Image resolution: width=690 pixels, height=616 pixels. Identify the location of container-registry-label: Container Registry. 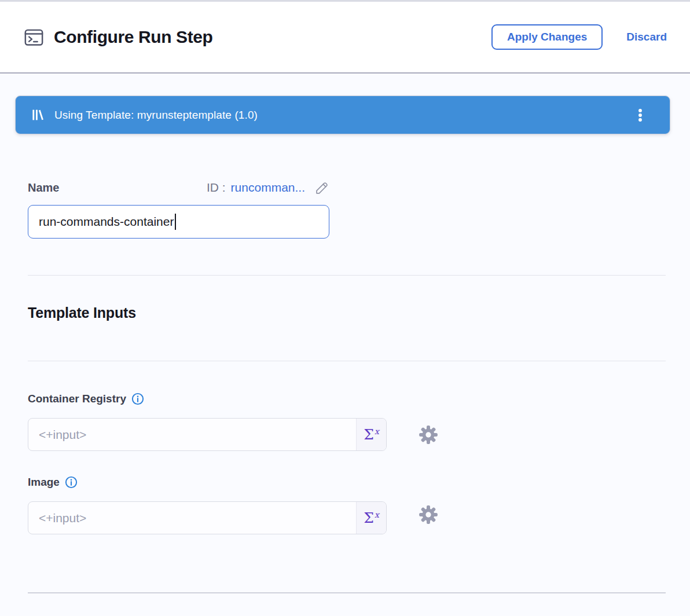
(77, 399).